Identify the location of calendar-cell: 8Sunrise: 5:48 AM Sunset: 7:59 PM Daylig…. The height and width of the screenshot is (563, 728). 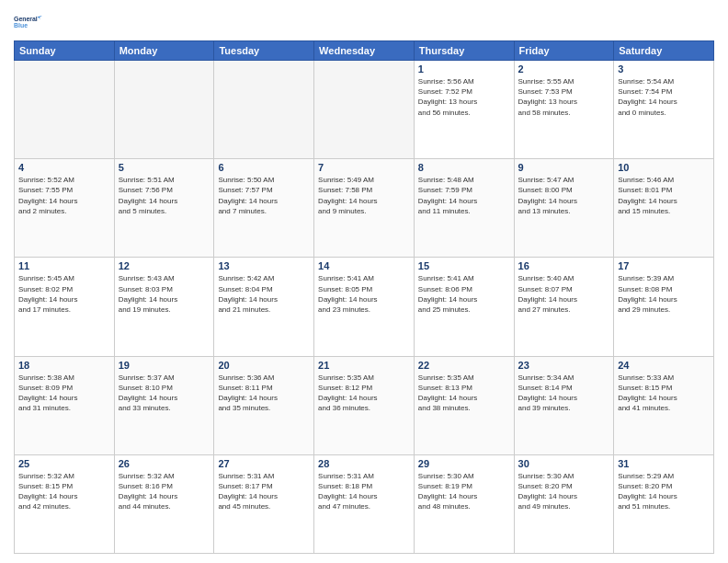
(463, 208).